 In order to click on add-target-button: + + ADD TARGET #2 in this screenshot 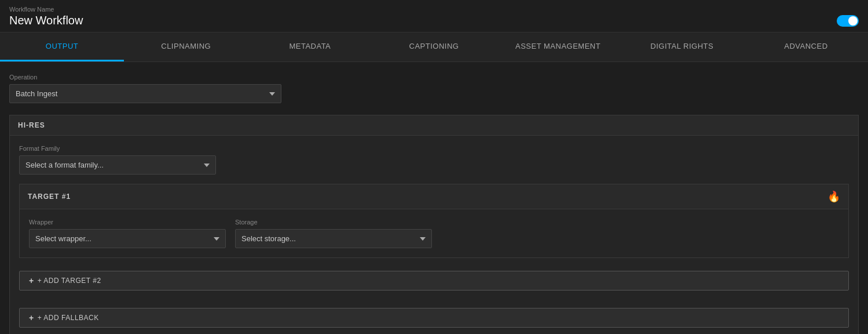, I will do `click(434, 281)`.